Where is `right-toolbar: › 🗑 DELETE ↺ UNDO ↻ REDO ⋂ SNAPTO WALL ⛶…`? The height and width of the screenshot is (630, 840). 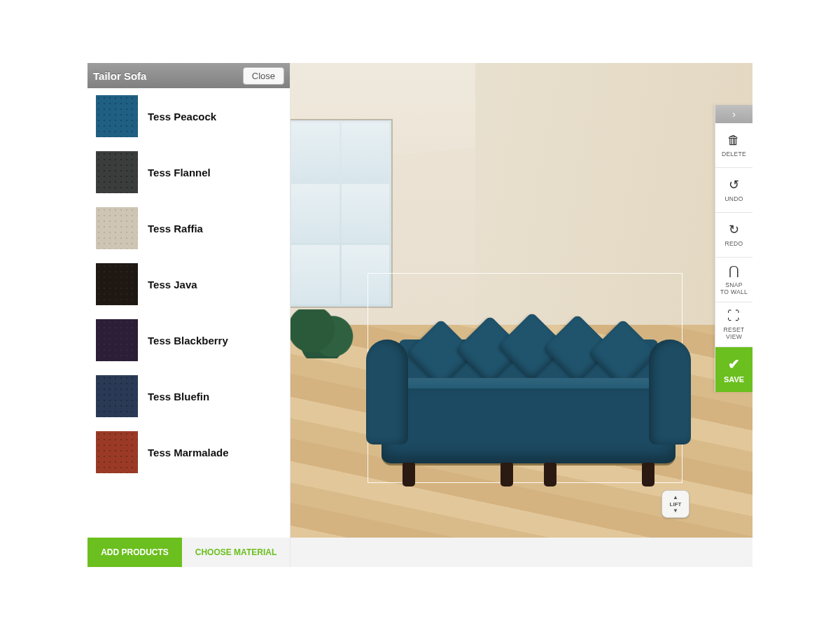 right-toolbar: › 🗑 DELETE ↺ UNDO ↻ REDO ⋂ SNAPTO WALL ⛶… is located at coordinates (734, 248).